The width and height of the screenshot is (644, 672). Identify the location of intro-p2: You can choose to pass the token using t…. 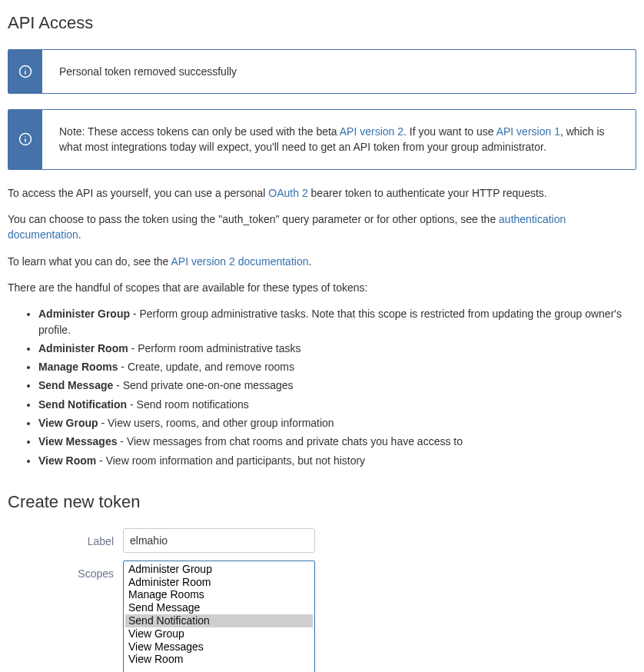
(322, 228).